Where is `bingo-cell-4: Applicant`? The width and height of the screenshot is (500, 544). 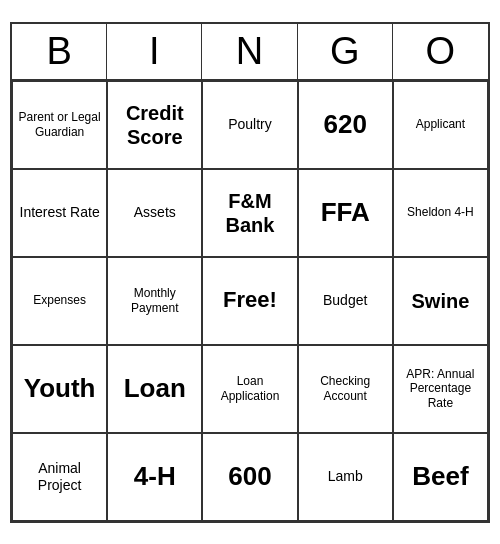
bingo-cell-4: Applicant is located at coordinates (440, 125).